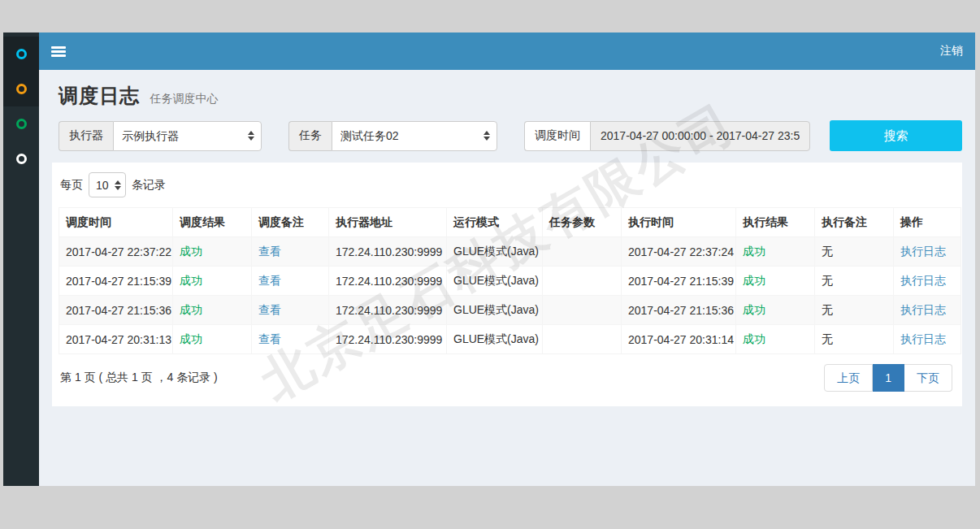  I want to click on col-header-param: 任务参数, so click(582, 223).